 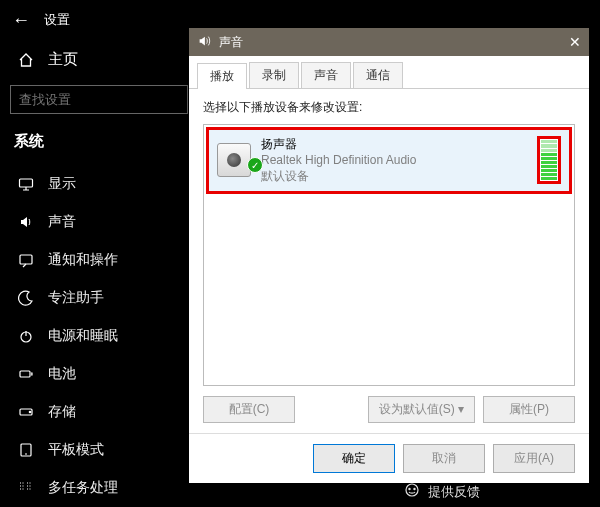 I want to click on properties-button: 属性(P), so click(x=529, y=410).